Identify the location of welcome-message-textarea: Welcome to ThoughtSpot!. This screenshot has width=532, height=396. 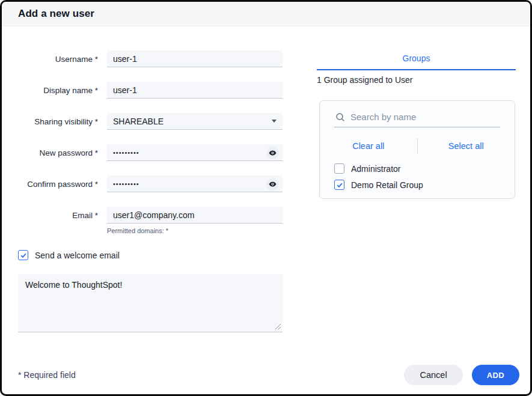
(150, 303).